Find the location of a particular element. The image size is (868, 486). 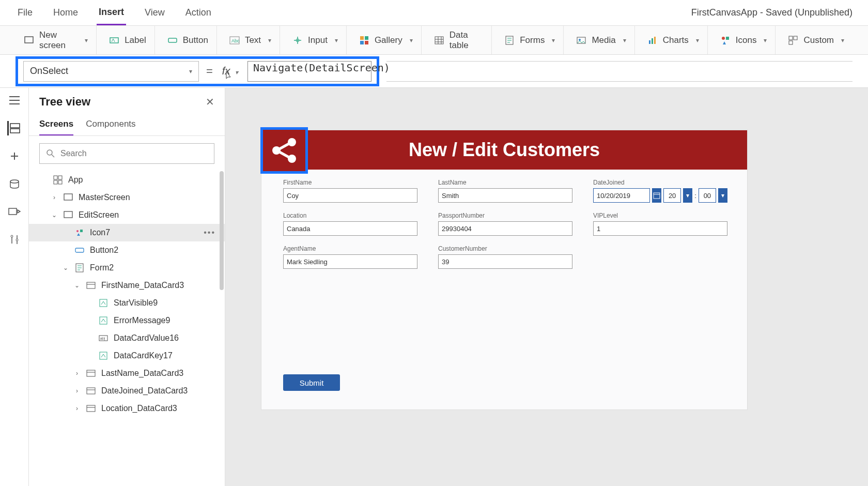

tree-item-errormessage9: ErrorMessage9 is located at coordinates (127, 321).